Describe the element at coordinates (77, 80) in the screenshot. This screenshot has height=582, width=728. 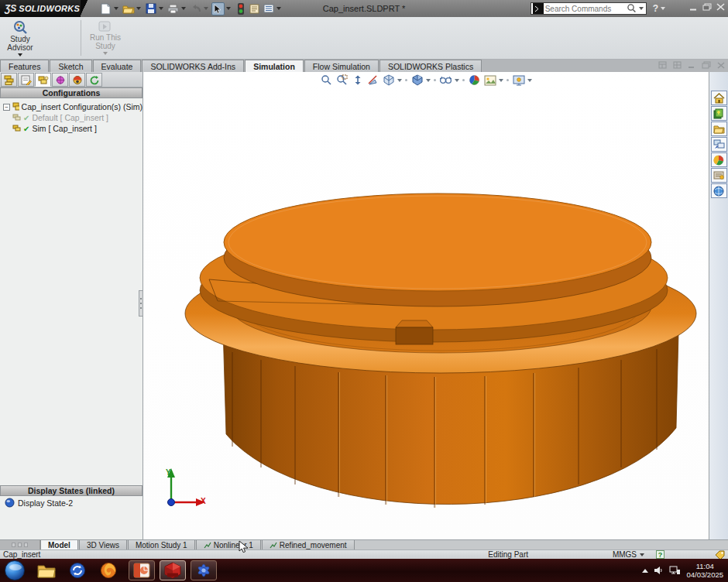
I see `displaymanager-tab` at that location.